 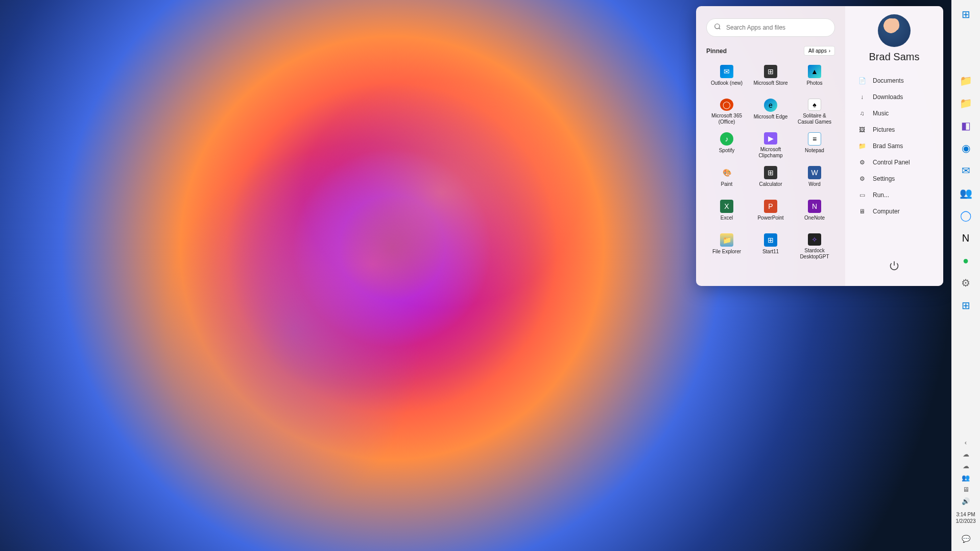 I want to click on systray-cloud-icon: ☁, so click(x=966, y=454).